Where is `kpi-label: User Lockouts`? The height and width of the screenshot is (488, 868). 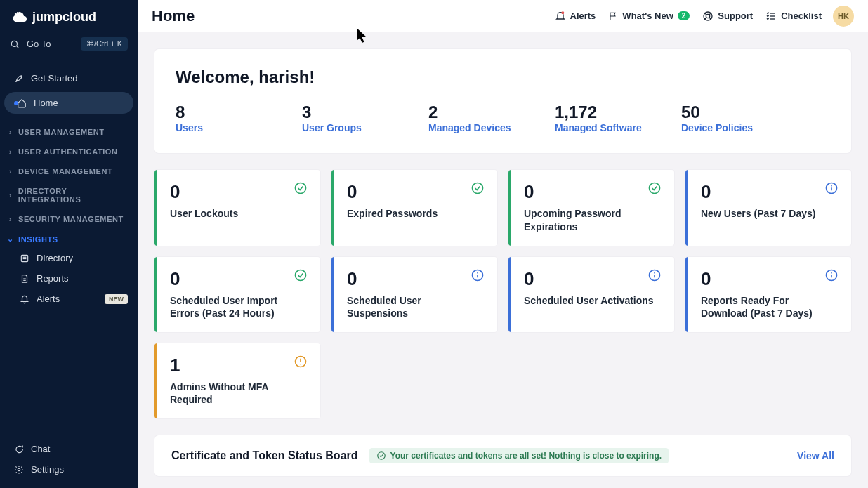
kpi-label: User Lockouts is located at coordinates (239, 213).